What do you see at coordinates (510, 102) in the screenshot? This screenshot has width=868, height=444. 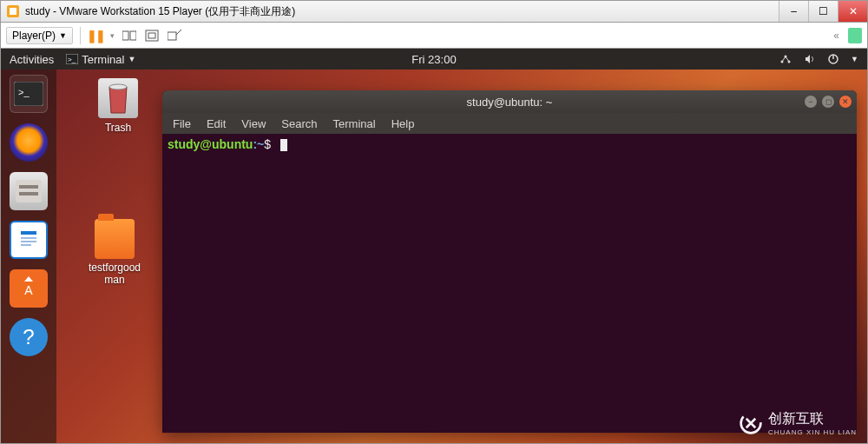 I see `terminal-titlebar: study@ubuntu: ~ − ◻ ✕` at bounding box center [510, 102].